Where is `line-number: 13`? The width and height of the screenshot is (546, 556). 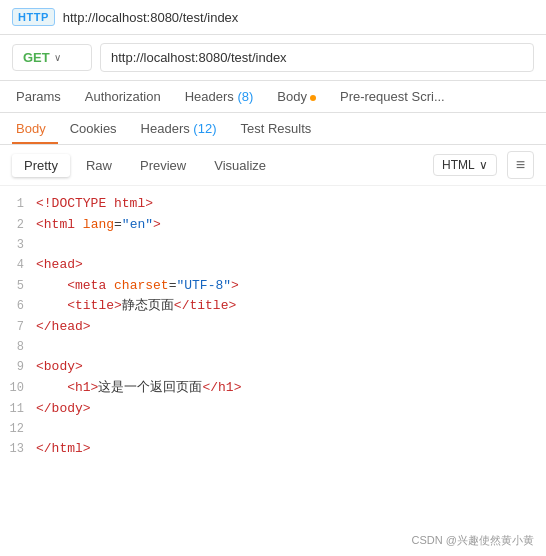 line-number: 13 is located at coordinates (22, 450).